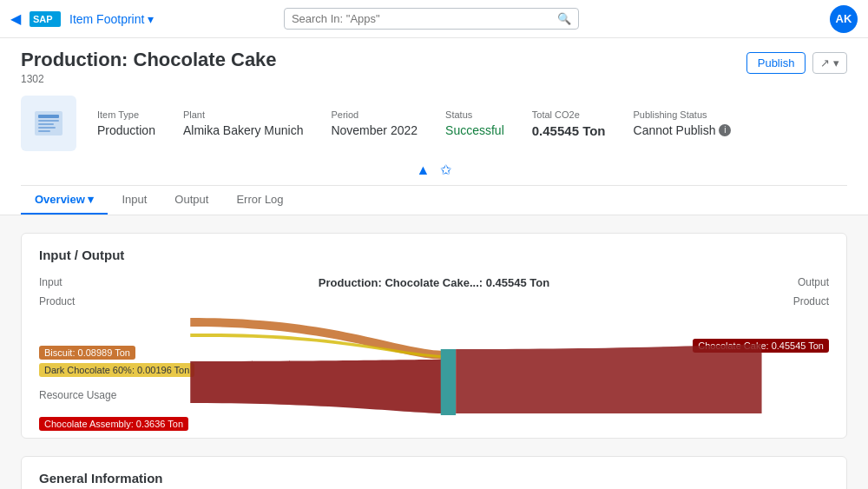 This screenshot has height=489, width=868. Describe the element at coordinates (682, 115) in the screenshot. I see `publishing-label: Publishing Status` at that location.